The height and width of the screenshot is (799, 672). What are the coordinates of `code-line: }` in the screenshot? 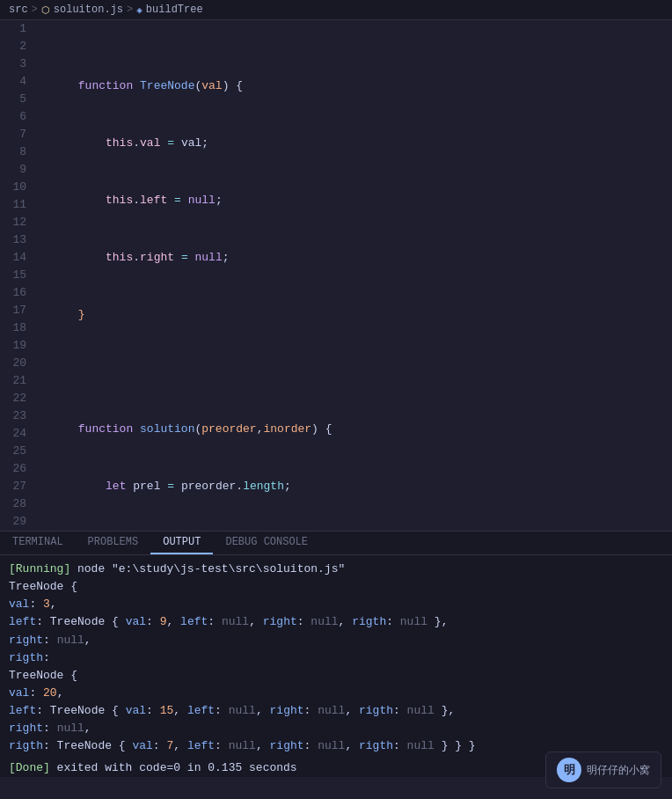 It's located at (353, 297).